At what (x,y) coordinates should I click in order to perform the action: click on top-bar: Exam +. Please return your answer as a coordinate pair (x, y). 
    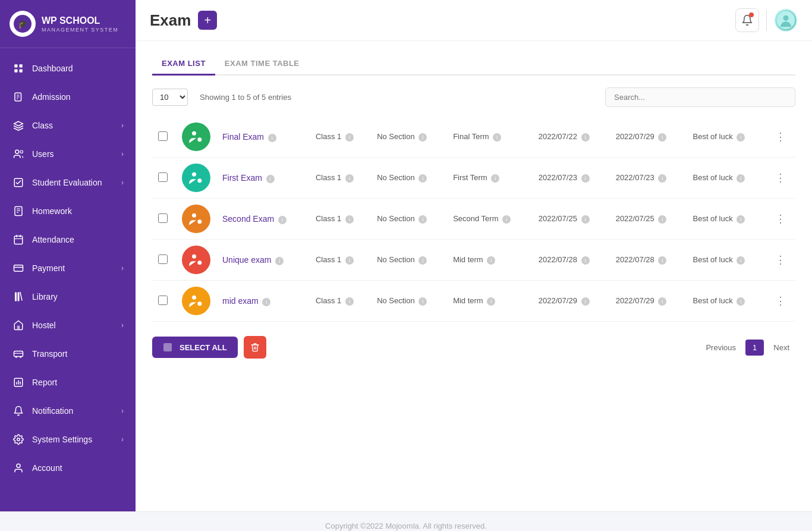
    Looking at the image, I should click on (474, 20).